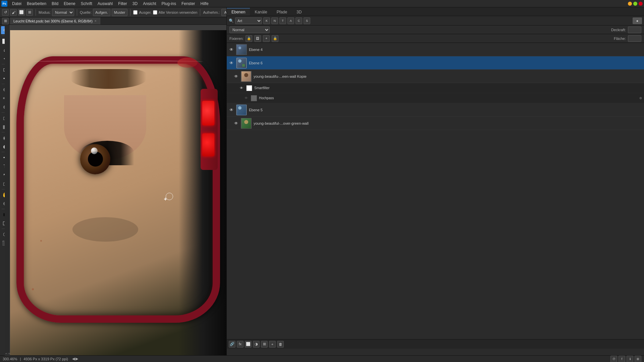 Image resolution: width=644 pixels, height=362 pixels. What do you see at coordinates (249, 88) in the screenshot?
I see `layer-thumb-smartfilter` at bounding box center [249, 88].